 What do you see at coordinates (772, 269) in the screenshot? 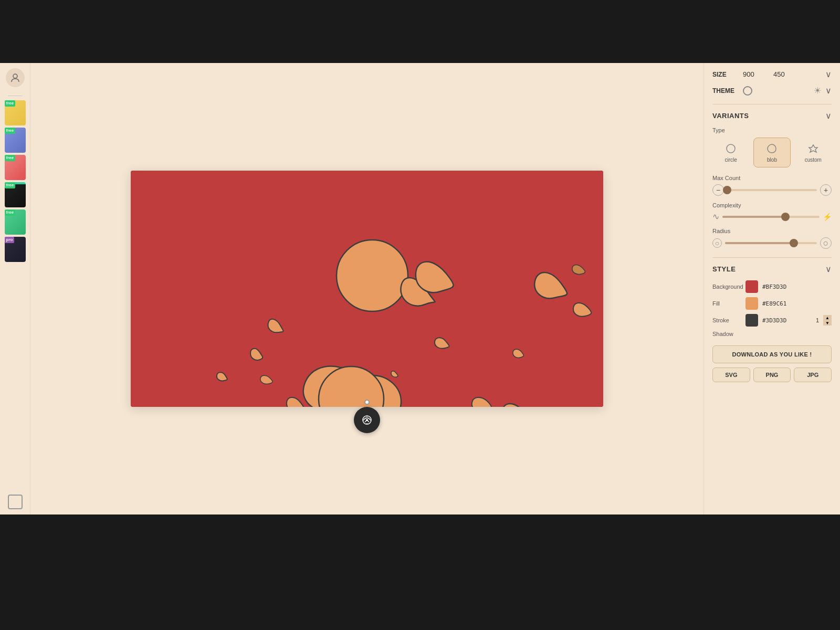
I see `style-header: STYLE ∨` at bounding box center [772, 269].